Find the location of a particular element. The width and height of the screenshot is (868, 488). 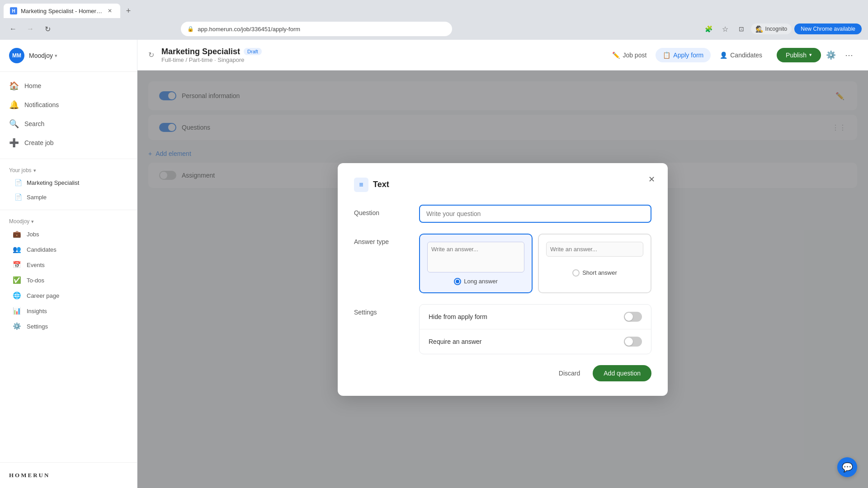

modal-title-icon: ≡ is located at coordinates (361, 185).